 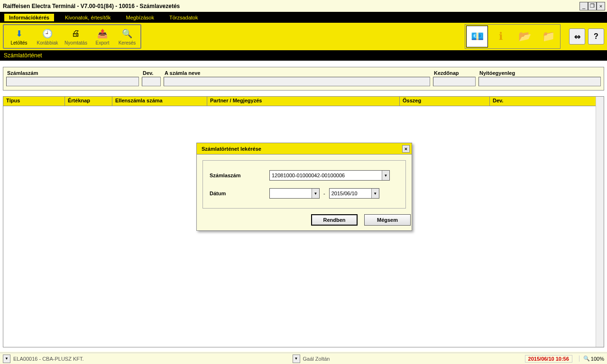 What do you see at coordinates (127, 34) in the screenshot?
I see `magnifier-icon: 🔍` at bounding box center [127, 34].